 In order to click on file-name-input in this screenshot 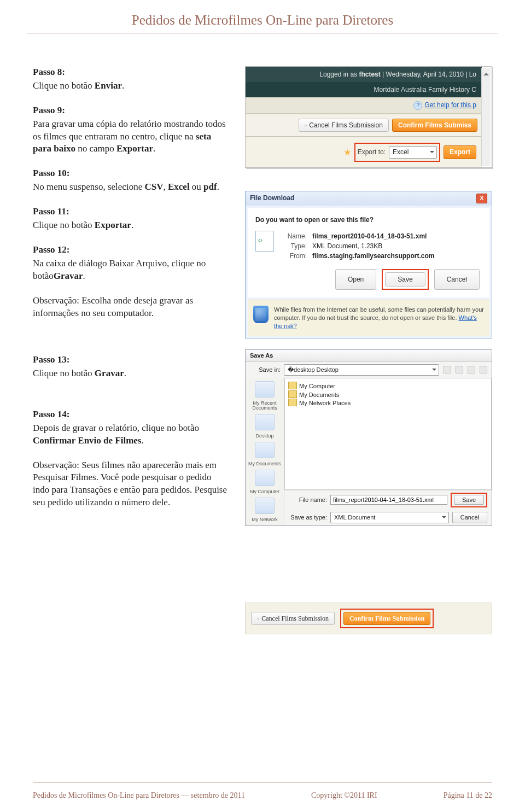, I will do `click(389, 500)`.